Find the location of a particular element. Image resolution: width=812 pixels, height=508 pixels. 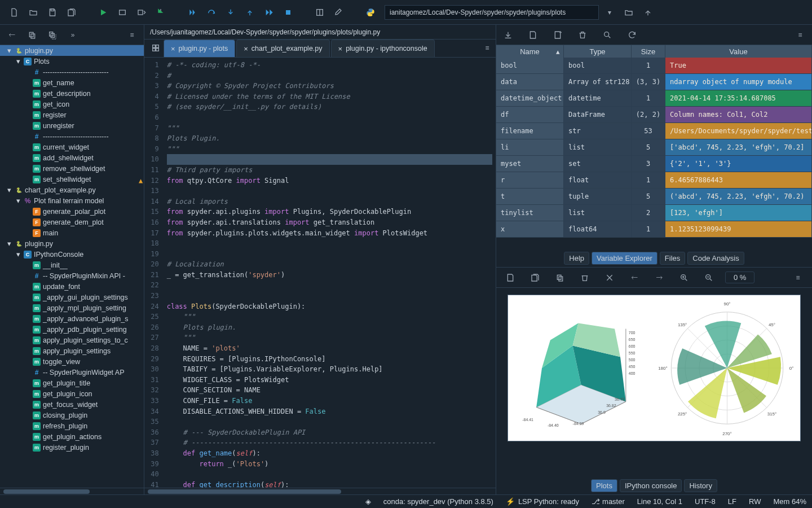

run-button is located at coordinates (103, 12).